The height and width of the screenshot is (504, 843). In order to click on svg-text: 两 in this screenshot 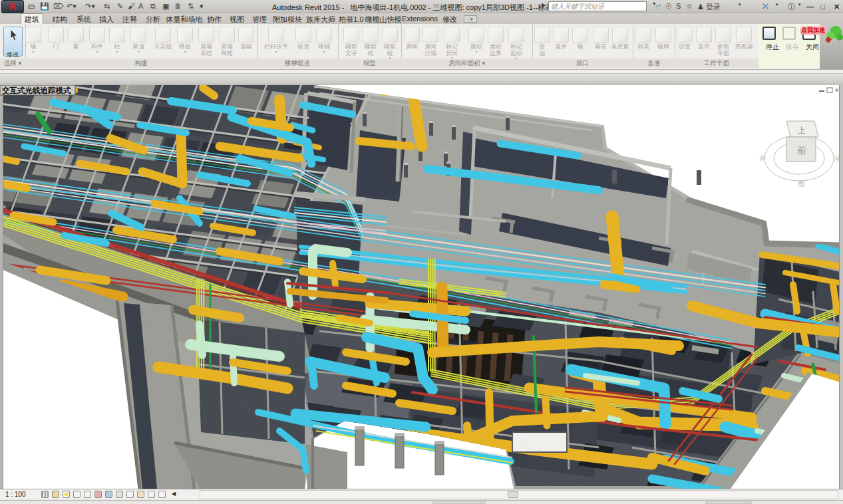, I will do `click(762, 158)`.